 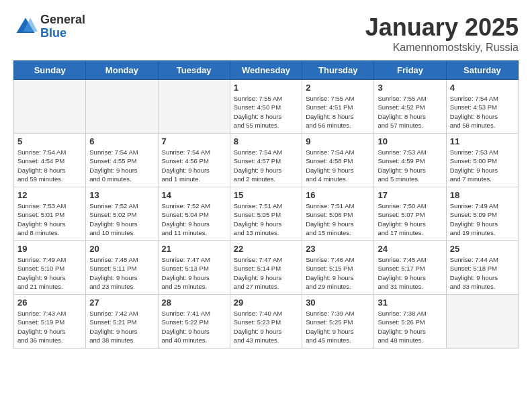 I want to click on day-info: Sunrise: 7:54 AM Sunset: 4:54 PM Dayligh…, so click(x=50, y=165).